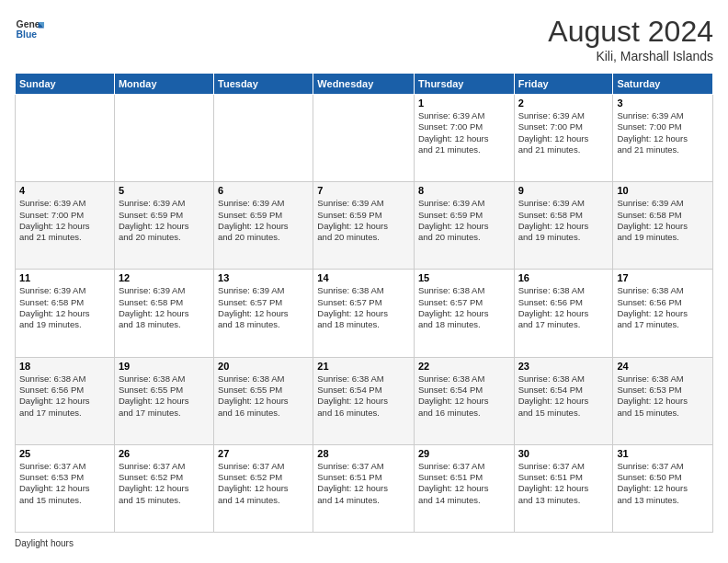 This screenshot has height=563, width=728. Describe the element at coordinates (564, 278) in the screenshot. I see `day-number: 16` at that location.